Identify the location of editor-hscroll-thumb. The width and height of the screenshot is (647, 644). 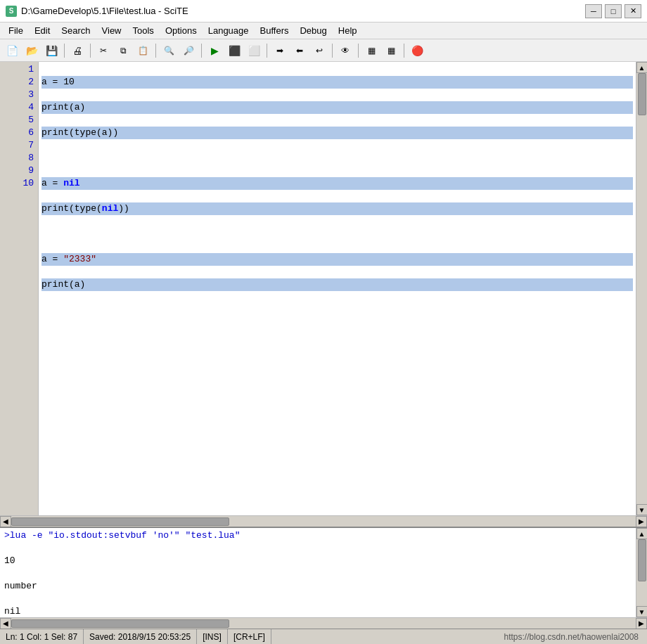
(120, 522).